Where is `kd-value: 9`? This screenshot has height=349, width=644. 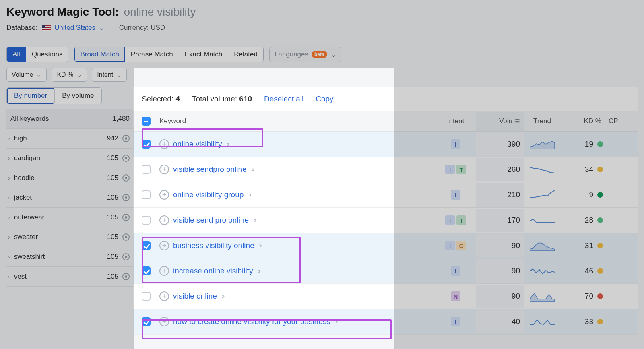
kd-value: 9 is located at coordinates (591, 195).